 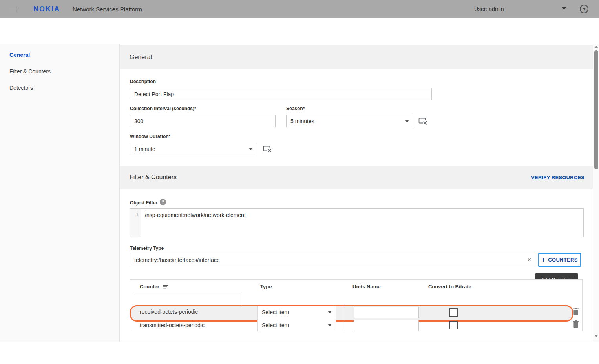 What do you see at coordinates (356, 305) in the screenshot?
I see `counters-table: Counter Type Units Name Convert to Bitra…` at bounding box center [356, 305].